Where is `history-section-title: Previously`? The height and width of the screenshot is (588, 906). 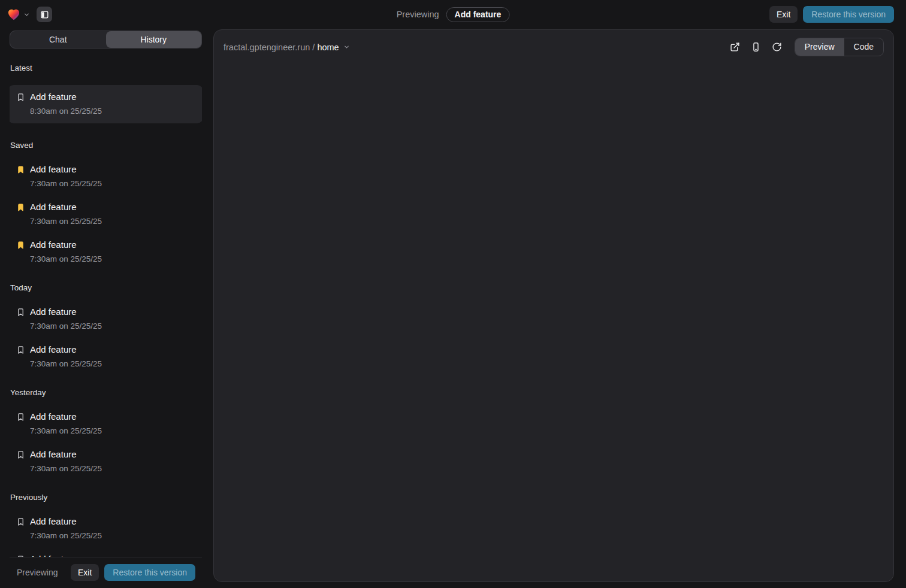 history-section-title: Previously is located at coordinates (105, 497).